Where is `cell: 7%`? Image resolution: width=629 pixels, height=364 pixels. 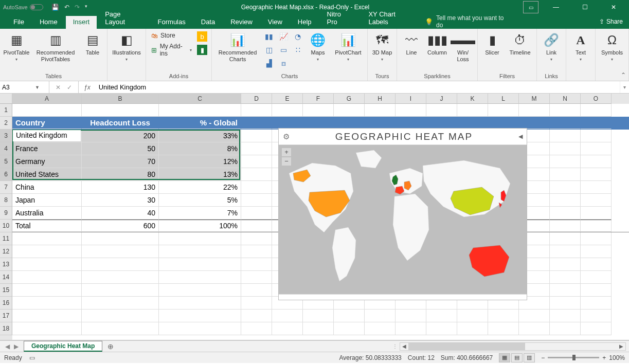 cell: 7% is located at coordinates (200, 213).